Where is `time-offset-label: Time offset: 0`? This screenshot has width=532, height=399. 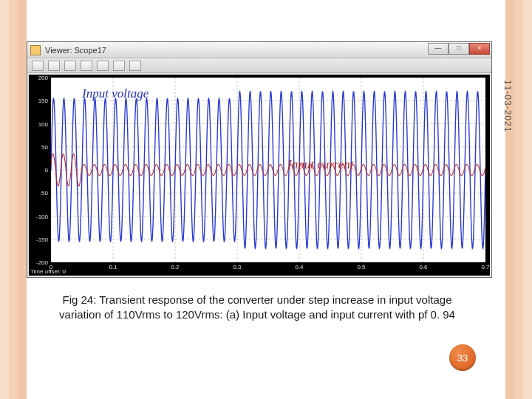
time-offset-label: Time offset: 0 is located at coordinates (48, 272).